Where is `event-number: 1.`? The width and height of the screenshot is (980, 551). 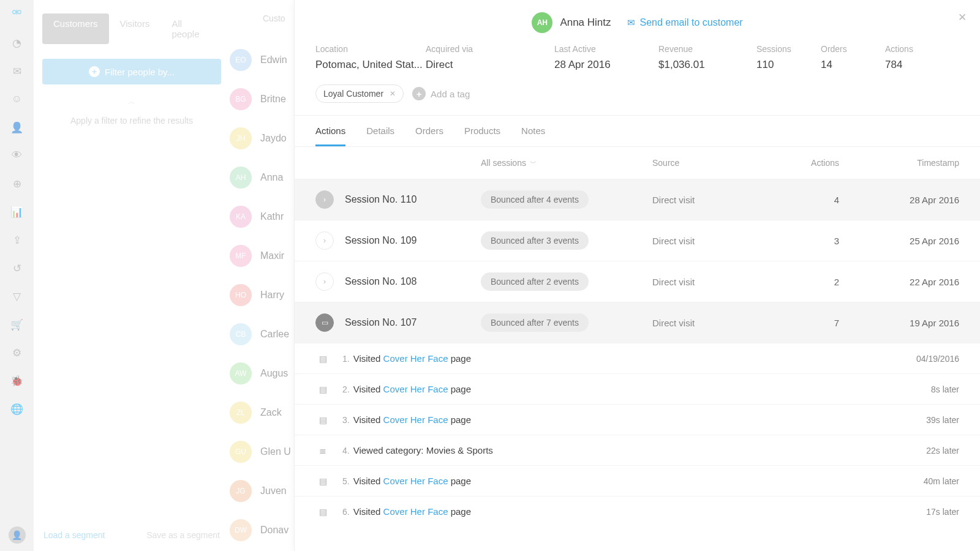 event-number: 1. is located at coordinates (346, 359).